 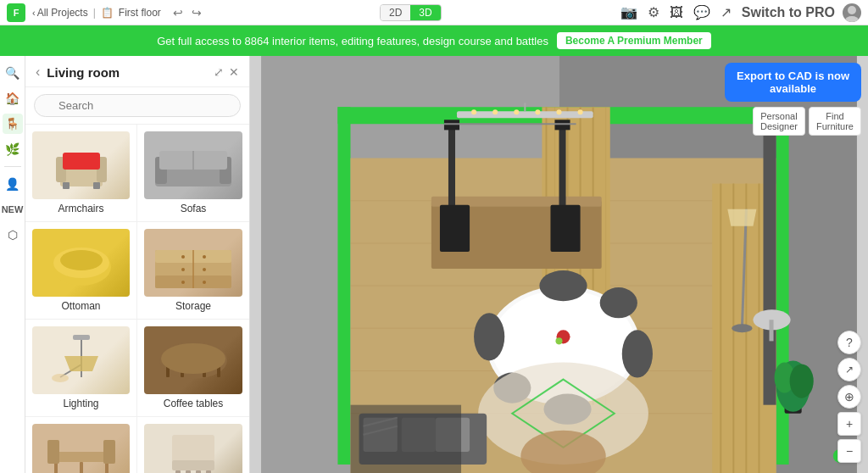 What do you see at coordinates (137, 106) in the screenshot?
I see `panel-search: 🔍` at bounding box center [137, 106].